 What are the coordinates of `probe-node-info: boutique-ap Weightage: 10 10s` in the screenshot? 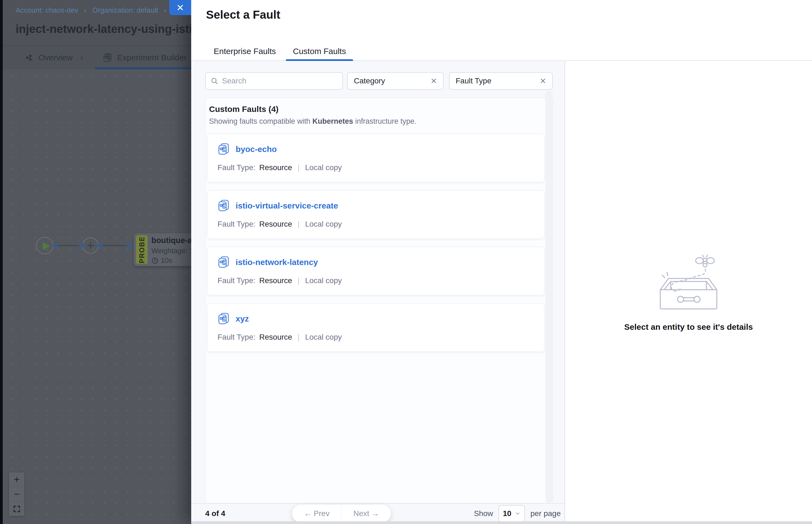 It's located at (174, 250).